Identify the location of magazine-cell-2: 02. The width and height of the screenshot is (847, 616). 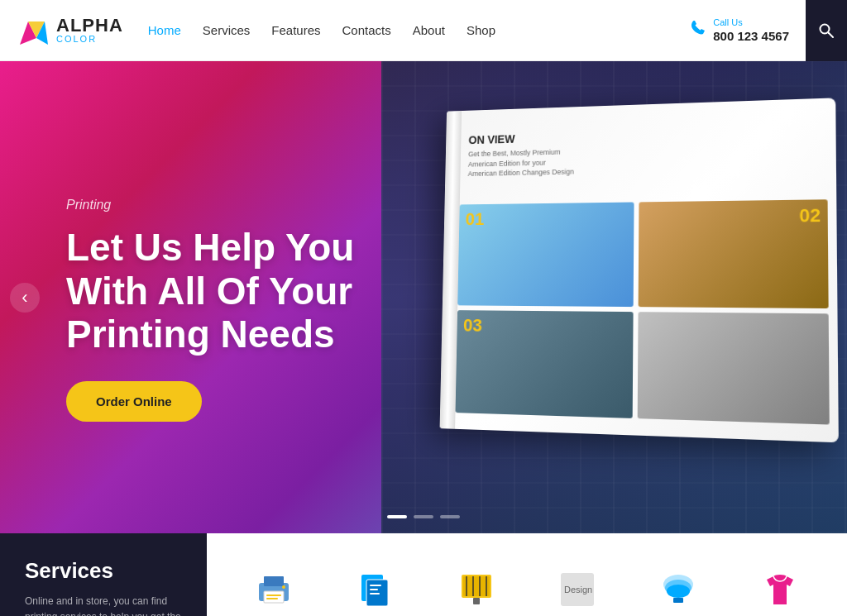
(734, 254).